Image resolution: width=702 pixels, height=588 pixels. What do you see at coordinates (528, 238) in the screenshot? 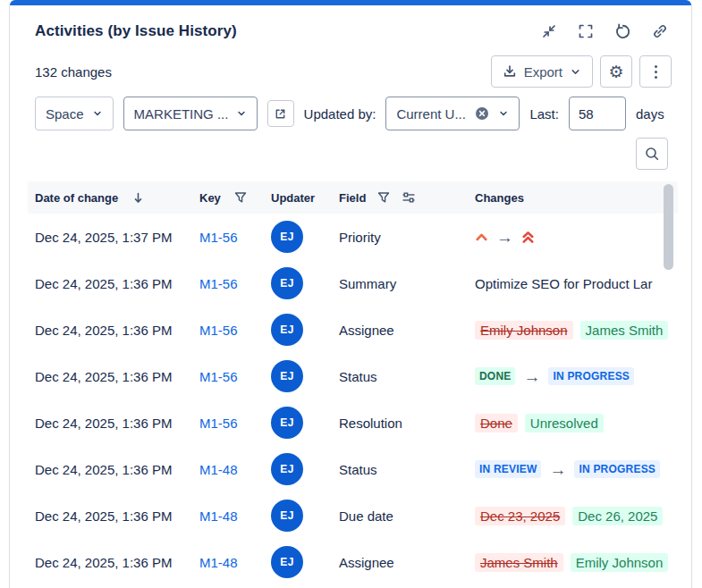
I see `priority-highest-icon` at bounding box center [528, 238].